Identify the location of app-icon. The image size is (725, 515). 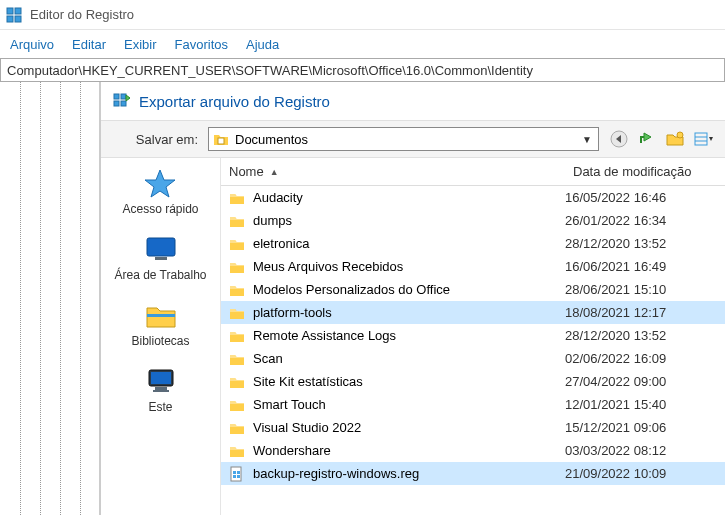
(14, 15).